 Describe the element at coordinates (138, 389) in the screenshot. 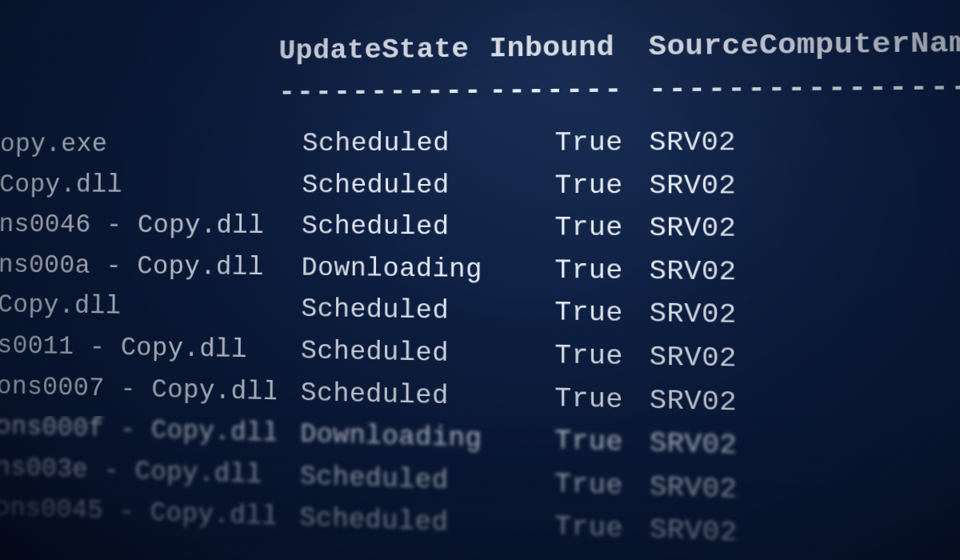

I see `cell-filename: ons0007 - Copy.dll` at that location.